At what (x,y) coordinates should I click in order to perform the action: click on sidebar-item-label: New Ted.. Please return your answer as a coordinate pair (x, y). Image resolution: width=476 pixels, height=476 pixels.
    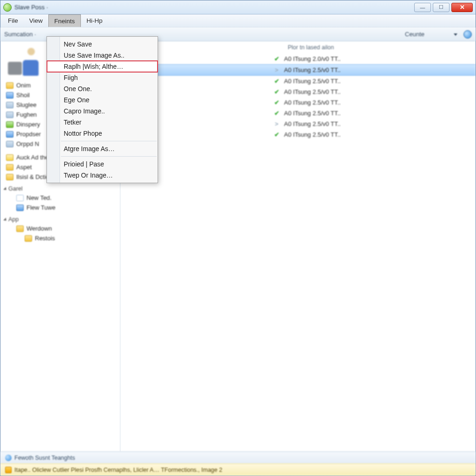
    Looking at the image, I should click on (39, 198).